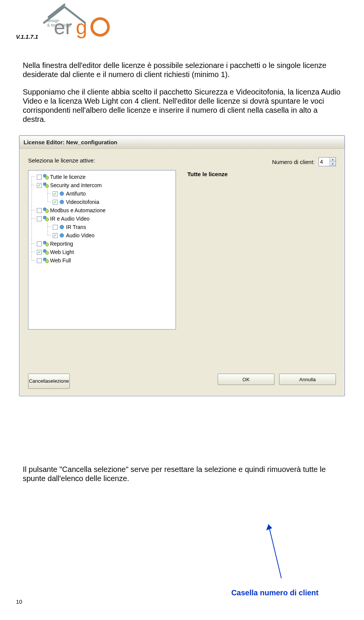 This screenshot has width=364, height=620. What do you see at coordinates (80, 235) in the screenshot?
I see `tree-node-label: Audio Video` at bounding box center [80, 235].